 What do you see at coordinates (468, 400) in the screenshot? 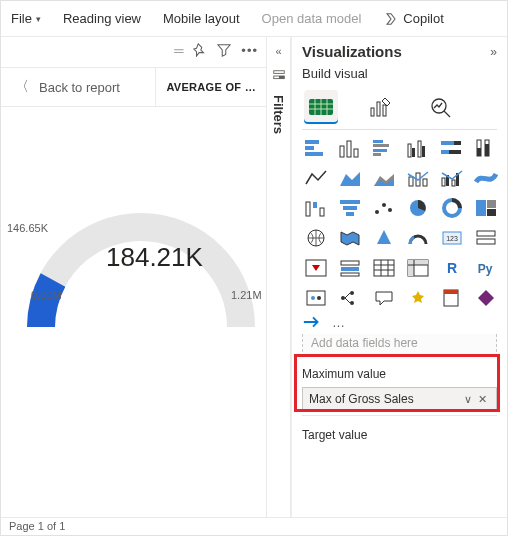
I see `chevron-down-icon: ∨` at bounding box center [468, 400].